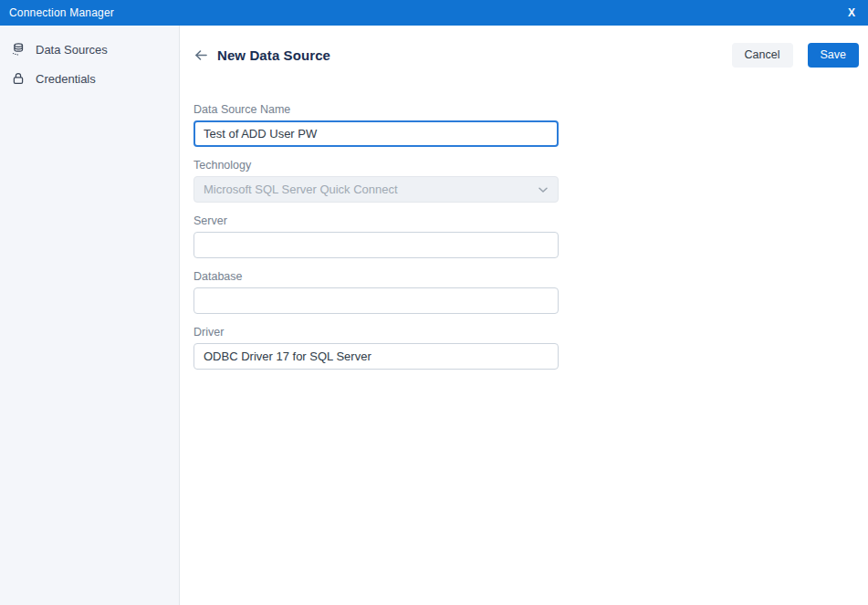  I want to click on lock-icon, so click(18, 78).